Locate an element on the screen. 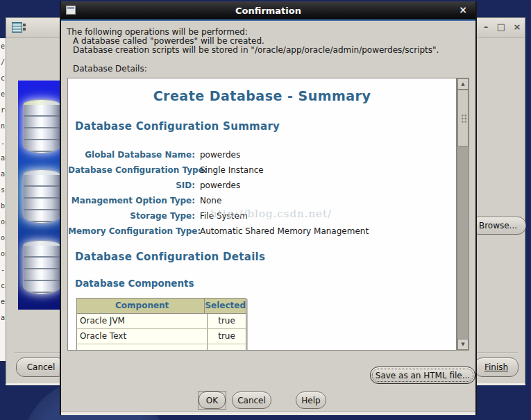 Image resolution: width=531 pixels, height=420 pixels. section-components: Database Components is located at coordinates (135, 283).